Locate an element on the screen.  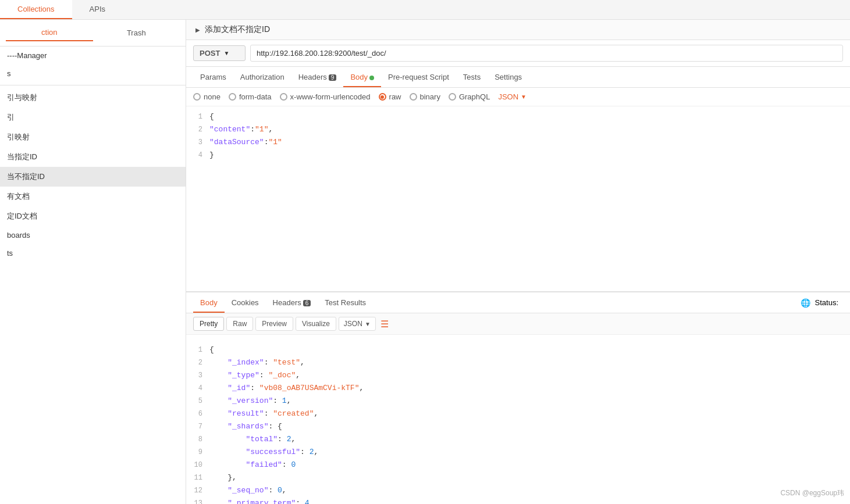
top-tab-bar: Collections APIs is located at coordinates (425, 10).